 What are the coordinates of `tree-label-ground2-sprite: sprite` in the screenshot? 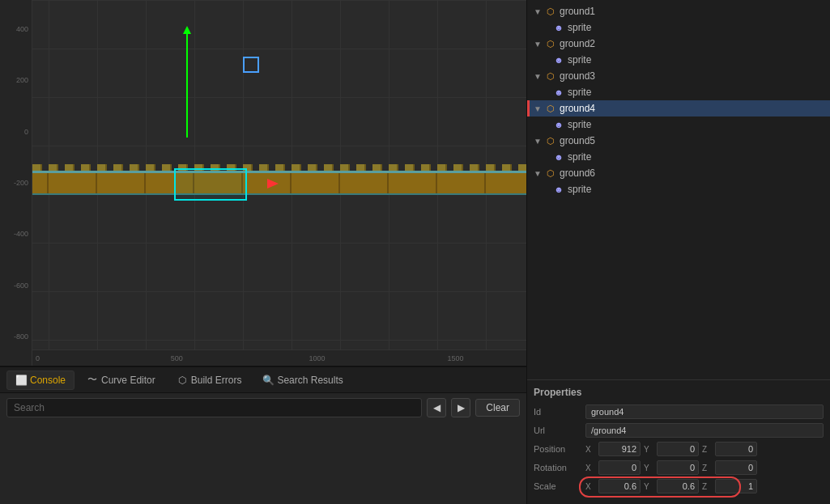 It's located at (696, 60).